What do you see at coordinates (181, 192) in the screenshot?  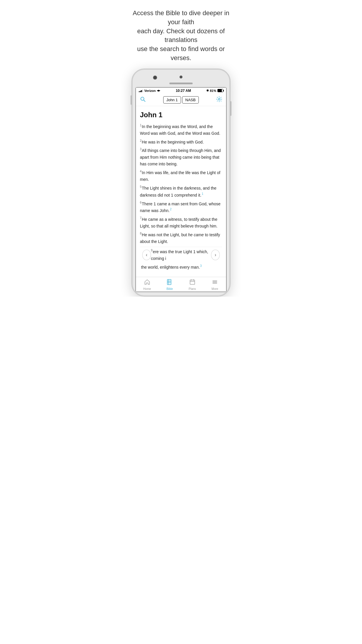 I see `bible-content: John 1 1In the beginning was the Word, a…` at bounding box center [181, 192].